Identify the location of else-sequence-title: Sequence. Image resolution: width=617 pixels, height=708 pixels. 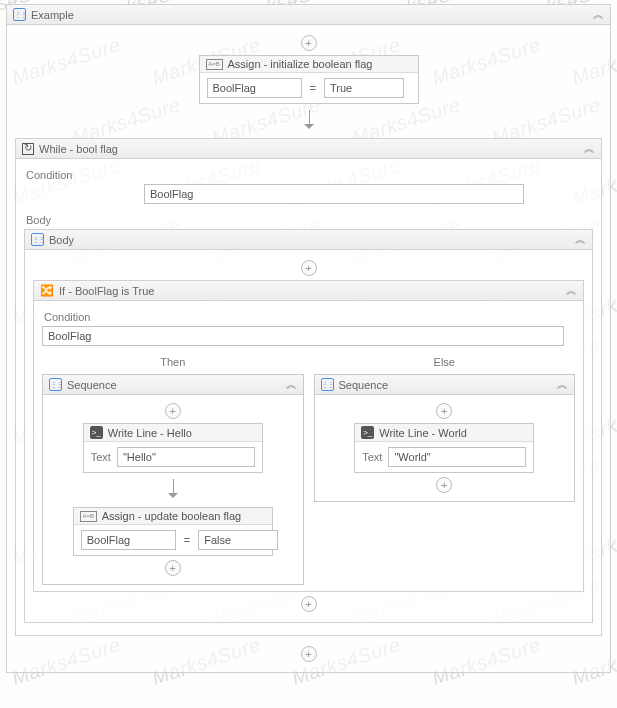
(446, 385).